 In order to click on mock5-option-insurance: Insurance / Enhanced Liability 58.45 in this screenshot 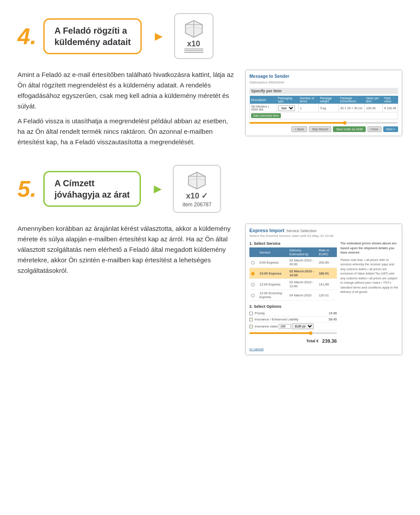, I will do `click(293, 320)`.